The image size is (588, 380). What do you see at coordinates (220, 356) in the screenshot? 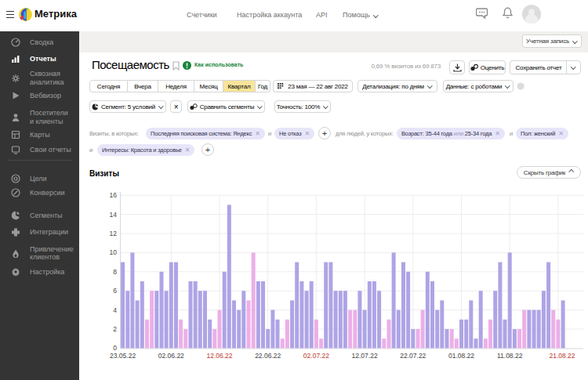
I see `svg-text: 12.06.22` at bounding box center [220, 356].